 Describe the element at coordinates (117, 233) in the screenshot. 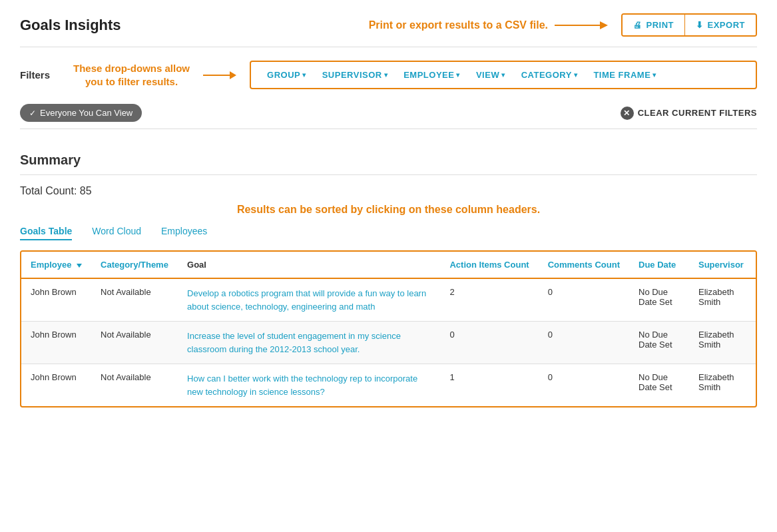

I see `tab-word-cloud: Word Cloud` at that location.